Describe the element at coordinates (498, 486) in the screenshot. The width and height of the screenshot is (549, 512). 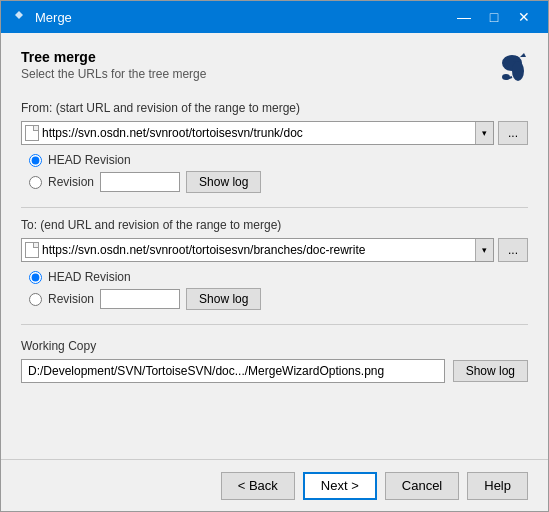
I see `help-button: Help` at that location.